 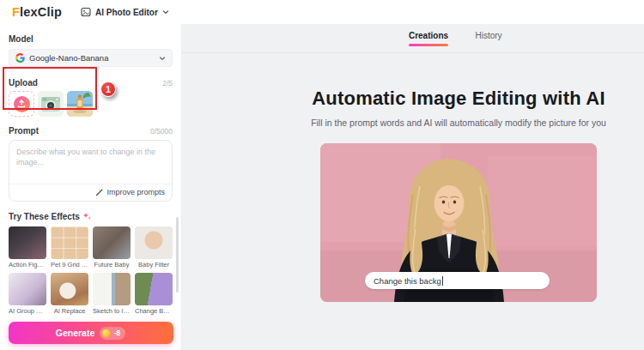 I want to click on effect-ai-group-portrait: AI Group Portrait, so click(x=27, y=293).